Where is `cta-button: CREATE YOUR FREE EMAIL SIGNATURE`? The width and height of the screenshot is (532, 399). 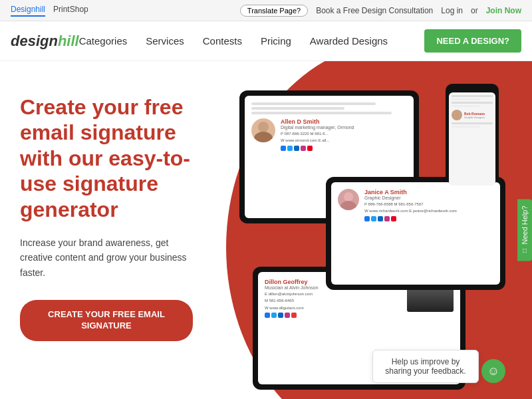 cta-button: CREATE YOUR FREE EMAIL SIGNATURE is located at coordinates (106, 321).